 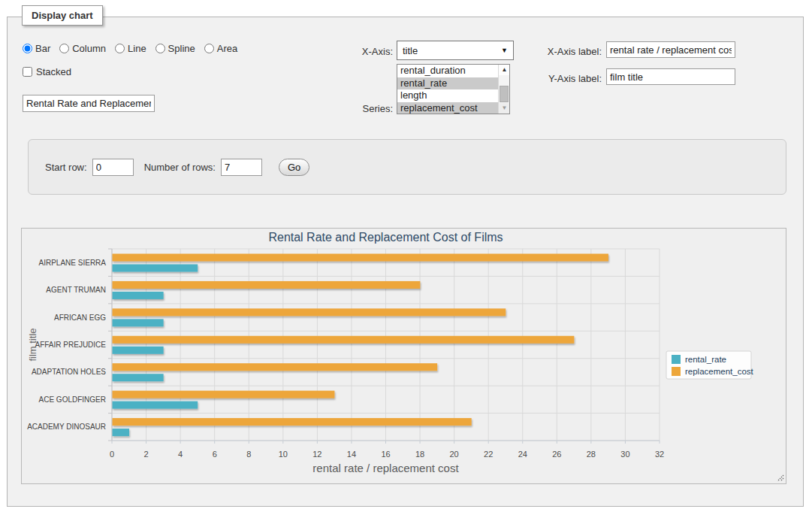 I want to click on chart-type-option-area: Area, so click(x=221, y=48).